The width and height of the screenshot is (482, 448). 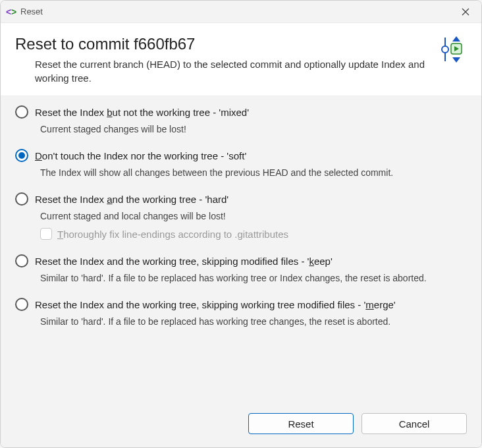 What do you see at coordinates (254, 216) in the screenshot?
I see `option-hard-desc: Current staged and local changes will be…` at bounding box center [254, 216].